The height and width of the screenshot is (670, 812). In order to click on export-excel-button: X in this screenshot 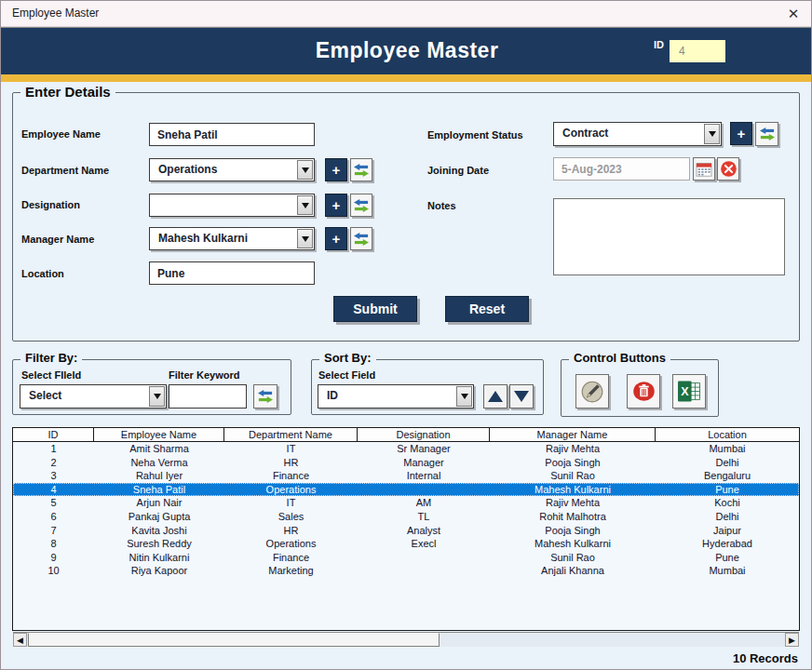, I will do `click(689, 391)`.